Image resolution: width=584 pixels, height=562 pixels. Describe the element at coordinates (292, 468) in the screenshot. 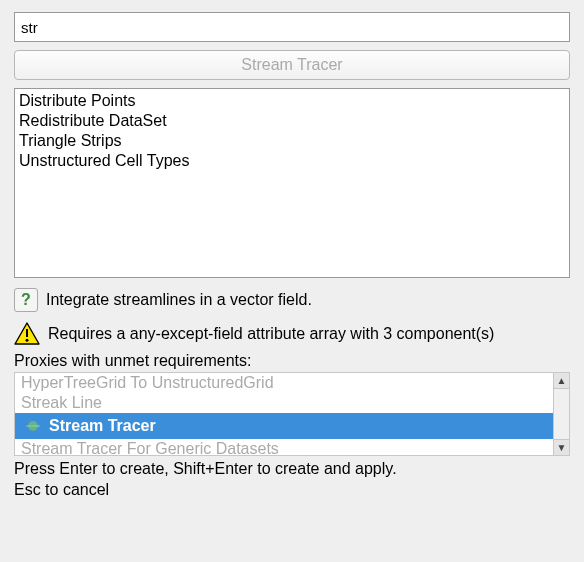

I see `hint-line: Press Enter to create, Shift+Enter to cr…` at that location.